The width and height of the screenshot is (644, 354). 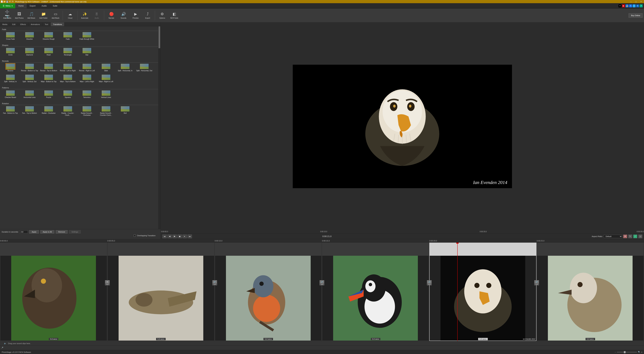 What do you see at coordinates (21, 6) in the screenshot?
I see `tab-home: Home` at bounding box center [21, 6].